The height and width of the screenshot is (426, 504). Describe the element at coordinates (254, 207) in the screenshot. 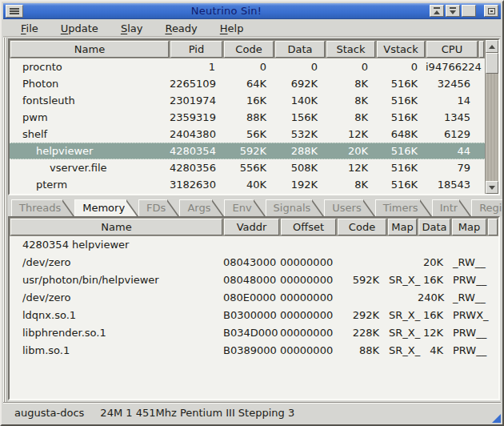

I see `tab-strip: ThreadsMemoryFDsArgsEnvSignalsUsersTimer…` at that location.